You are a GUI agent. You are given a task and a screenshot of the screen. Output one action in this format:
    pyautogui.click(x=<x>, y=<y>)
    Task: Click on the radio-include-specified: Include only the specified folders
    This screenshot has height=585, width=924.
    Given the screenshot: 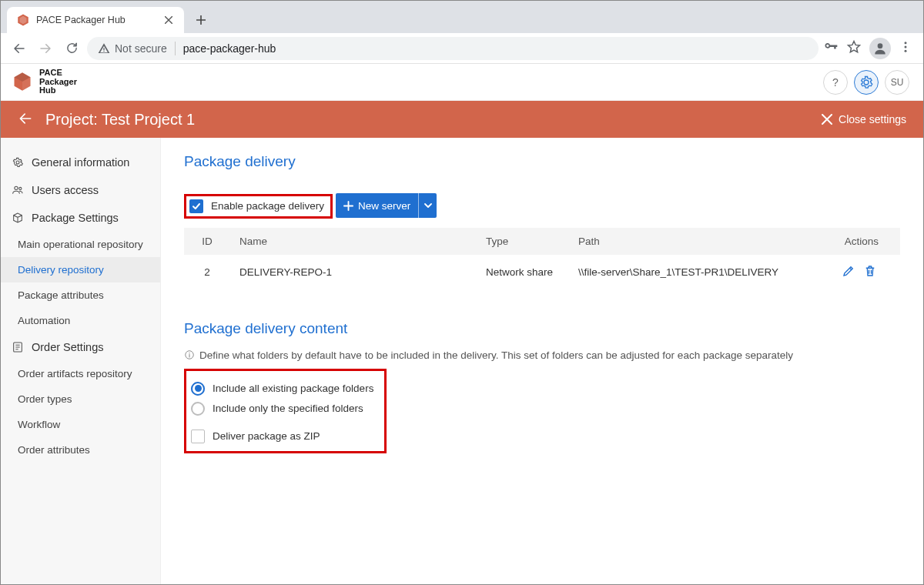 What is the action you would take?
    pyautogui.click(x=282, y=409)
    